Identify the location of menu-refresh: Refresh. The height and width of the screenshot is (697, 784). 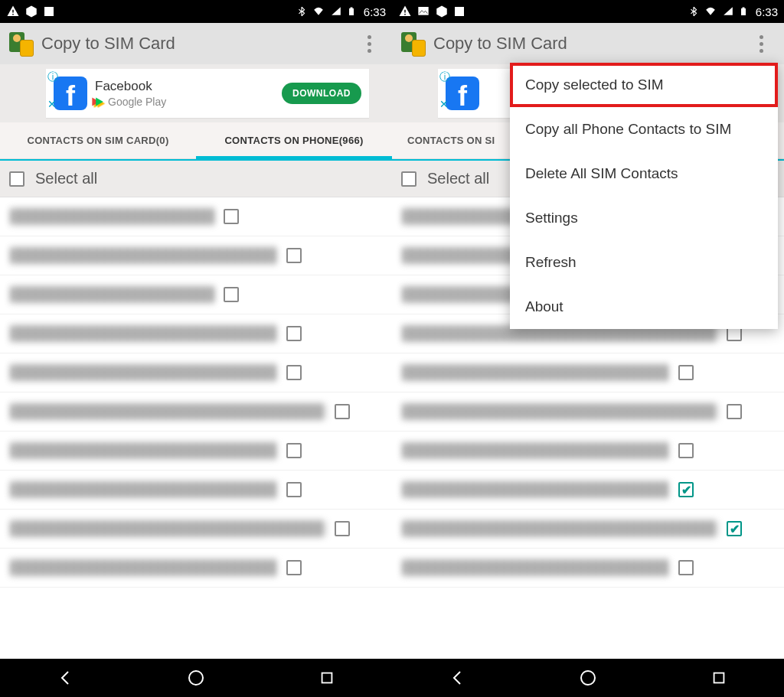
(644, 262).